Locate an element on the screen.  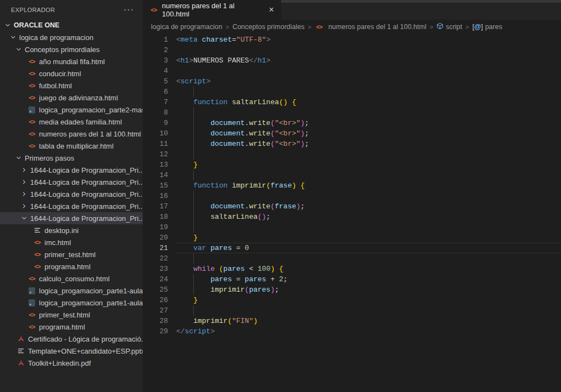
tree-folder-oracle-one: ORACLE ONE is located at coordinates (71, 25).